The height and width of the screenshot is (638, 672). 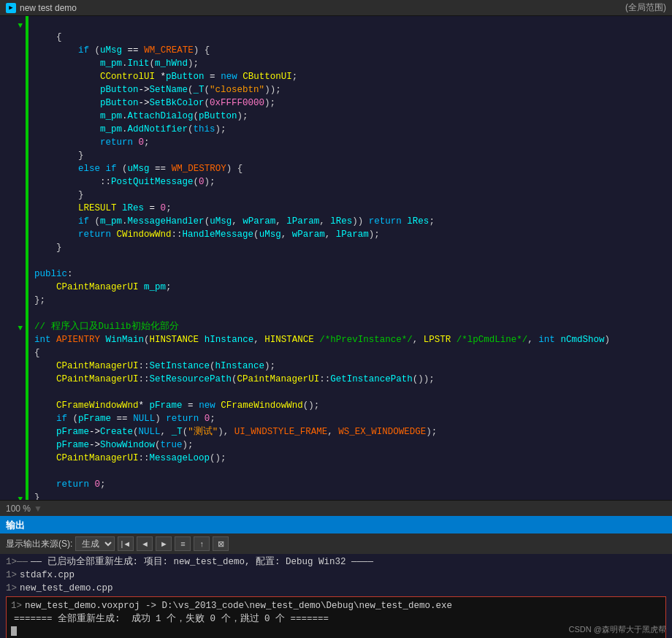 What do you see at coordinates (646, 7) in the screenshot?
I see `scope-text: (全局范围)` at bounding box center [646, 7].